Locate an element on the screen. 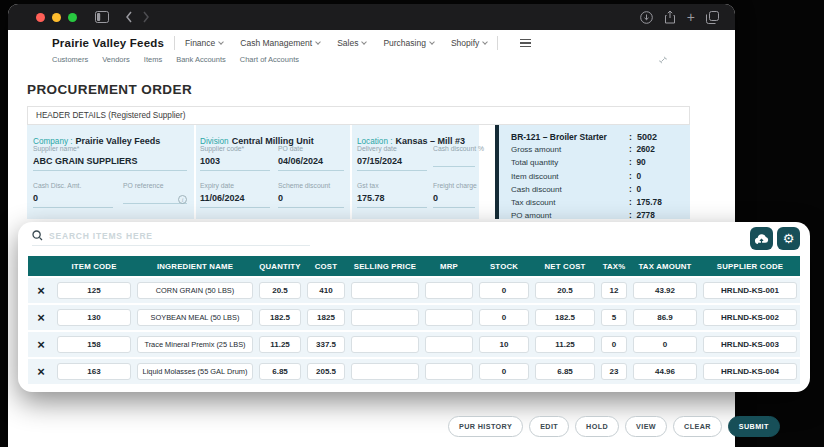 This screenshot has width=824, height=447. back-icon is located at coordinates (129, 17).